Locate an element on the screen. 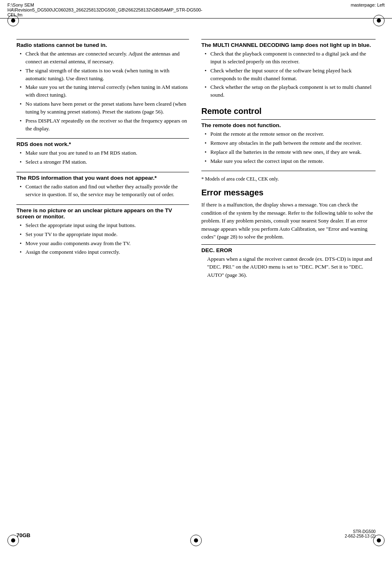 The image size is (392, 561). multichannel-bullet-3: Check whether the setup on the playback … is located at coordinates (290, 91).